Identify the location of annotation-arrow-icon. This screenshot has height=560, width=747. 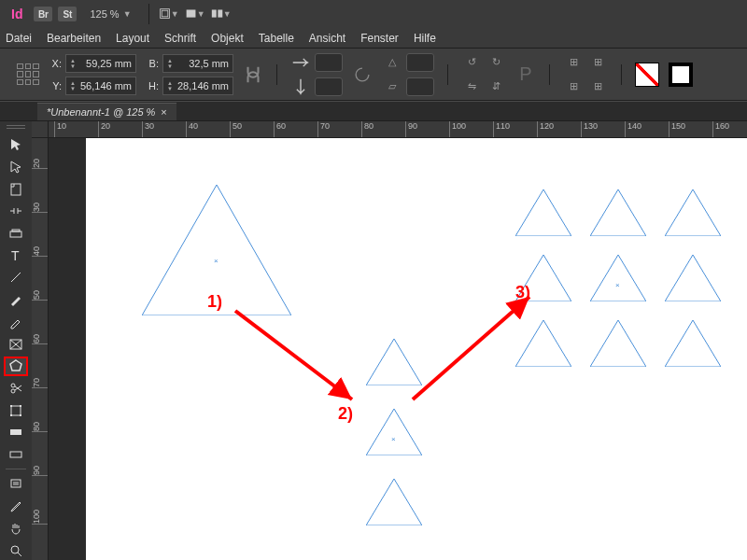
(471, 349).